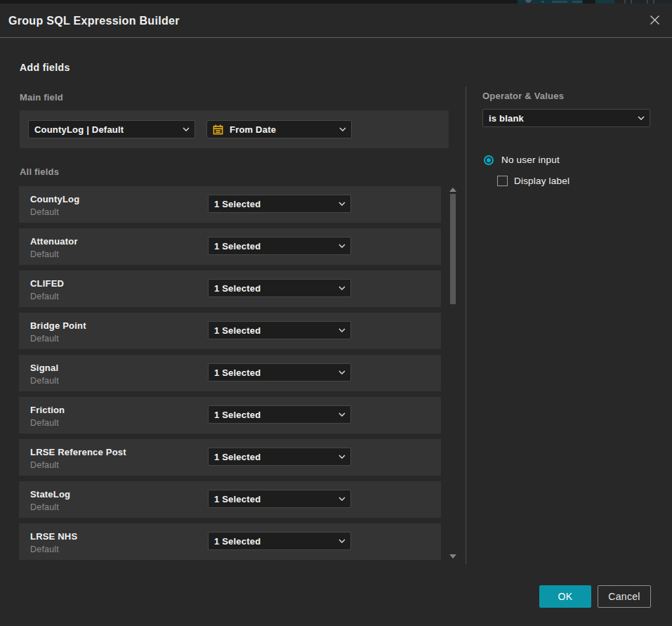 This screenshot has width=672, height=626. Describe the element at coordinates (503, 181) in the screenshot. I see `checkbox-unchecked-icon` at that location.